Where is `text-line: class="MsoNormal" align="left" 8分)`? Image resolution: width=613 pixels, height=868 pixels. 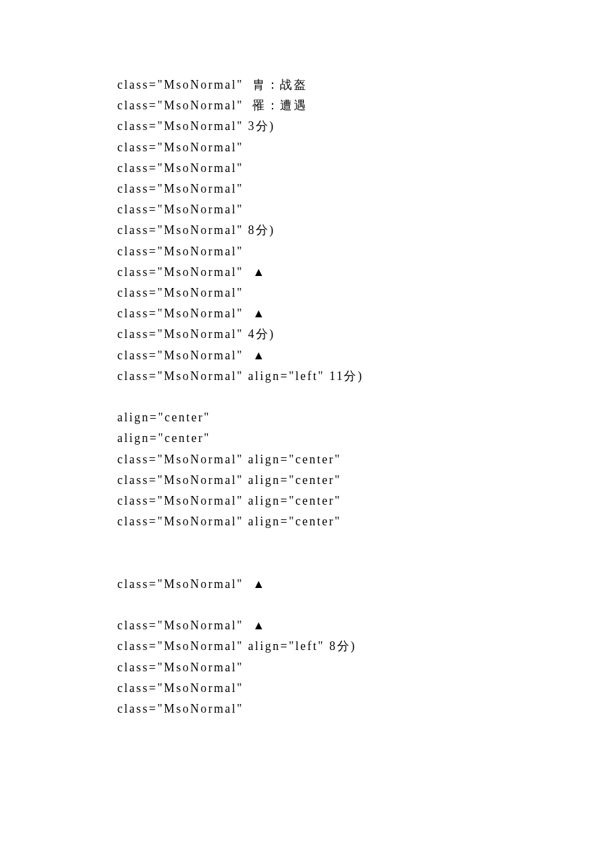
text-line: class="MsoNormal" align="left" 8分) is located at coordinates (365, 647).